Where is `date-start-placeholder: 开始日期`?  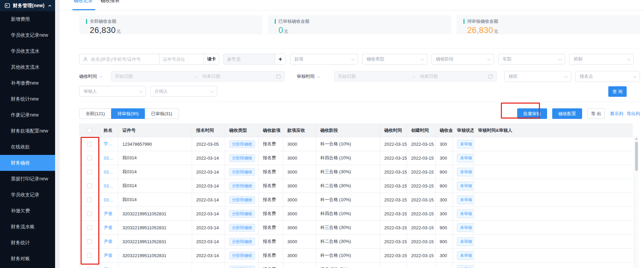 date-start-placeholder: 开始日期 is located at coordinates (372, 76).